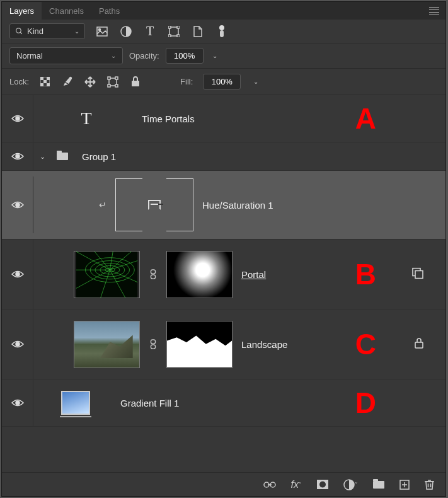 This screenshot has height=498, width=448. What do you see at coordinates (224, 55) in the screenshot?
I see `blend-row: Normal ⌄ Opacity: 100% ⌄` at bounding box center [224, 55].